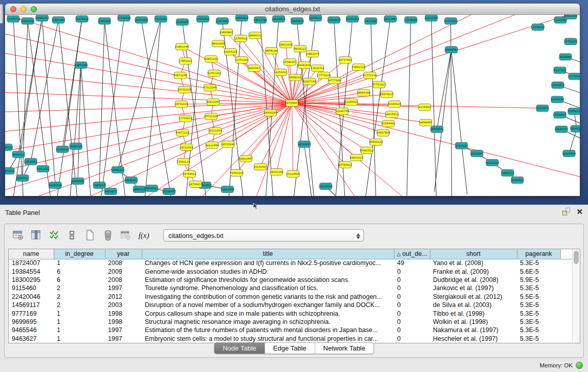 The image size is (588, 372). Describe the element at coordinates (576, 257) in the screenshot. I see `scrollbar-thumb` at that location.